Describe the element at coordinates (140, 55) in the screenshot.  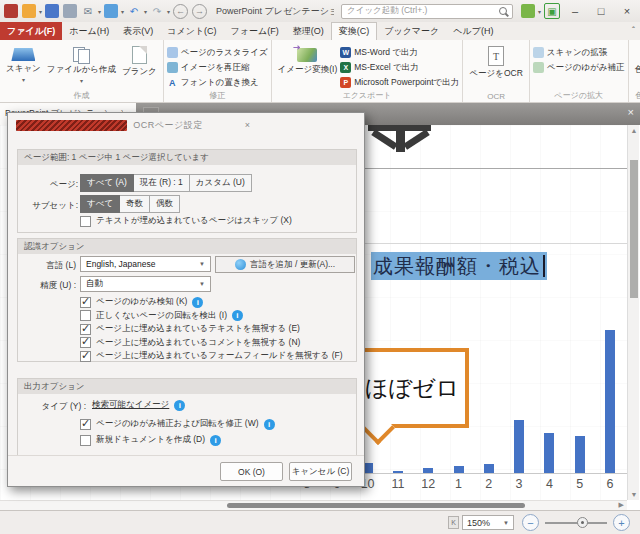
I see `blank-page-icon` at that location.